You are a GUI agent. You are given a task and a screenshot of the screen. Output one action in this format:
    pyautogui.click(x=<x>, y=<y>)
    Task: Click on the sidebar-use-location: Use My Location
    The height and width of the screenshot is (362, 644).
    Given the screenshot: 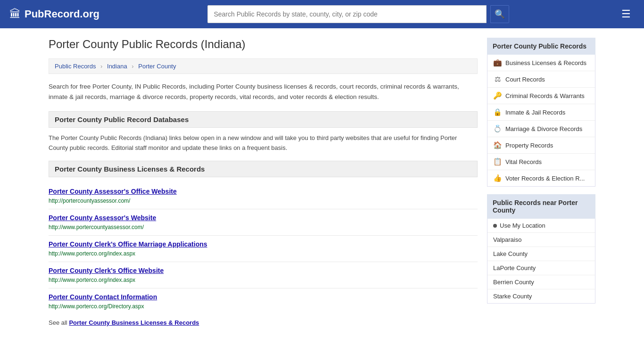 What is the action you would take?
    pyautogui.click(x=541, y=226)
    